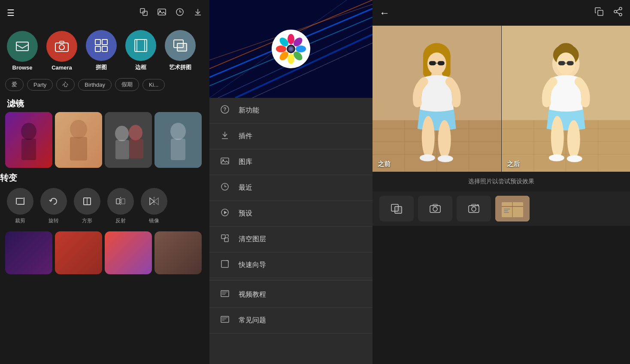 This screenshot has height=364, width=630. I want to click on square-label: 方形, so click(87, 221).